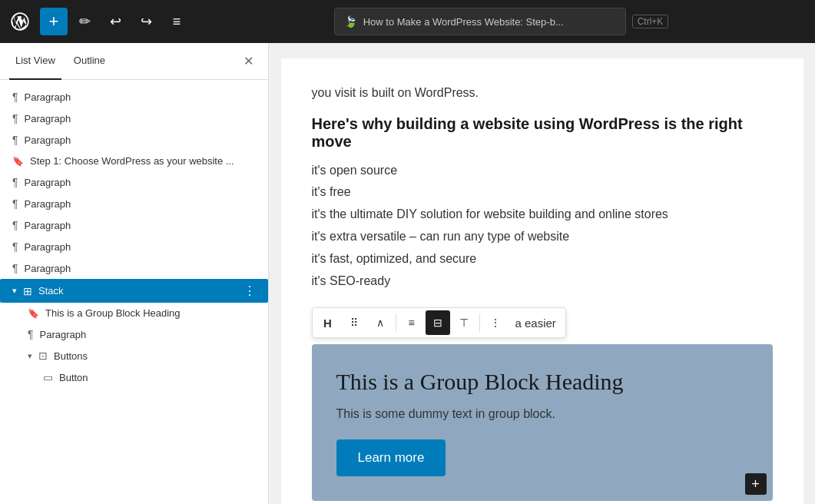 This screenshot has width=815, height=504. I want to click on learn-more-button: Learn more, so click(392, 458).